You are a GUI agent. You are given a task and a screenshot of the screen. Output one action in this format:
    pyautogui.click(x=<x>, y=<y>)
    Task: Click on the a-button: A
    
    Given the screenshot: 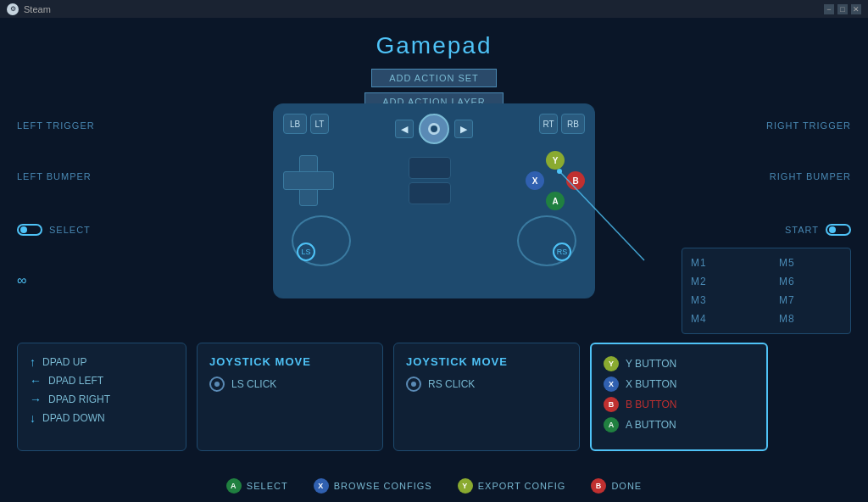 What is the action you would take?
    pyautogui.click(x=555, y=201)
    